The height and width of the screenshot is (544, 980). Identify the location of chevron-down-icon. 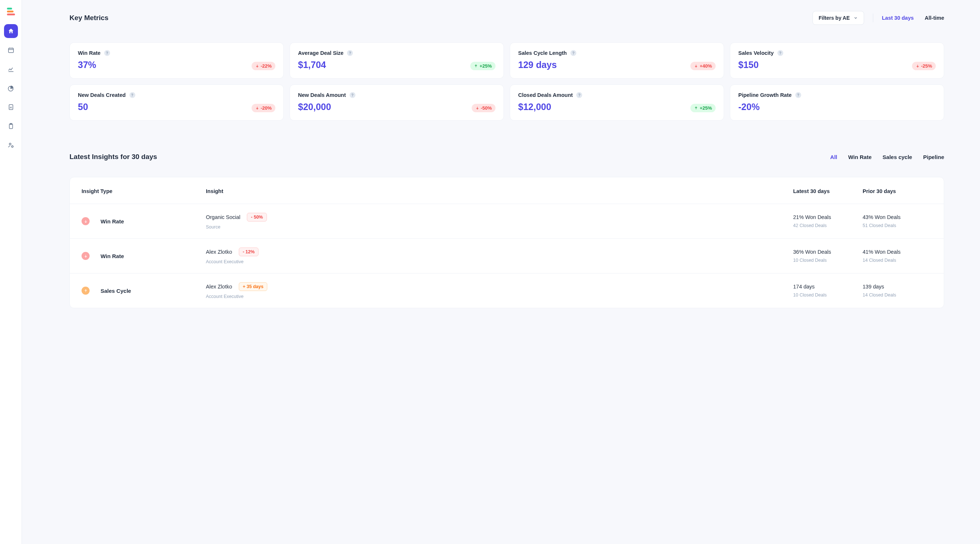
(856, 18).